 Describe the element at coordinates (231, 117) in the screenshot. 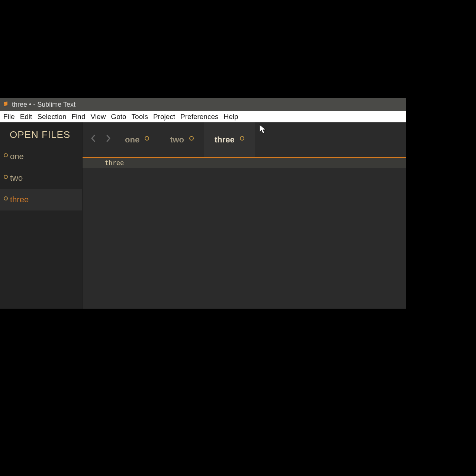

I see `menu-help: Help` at that location.